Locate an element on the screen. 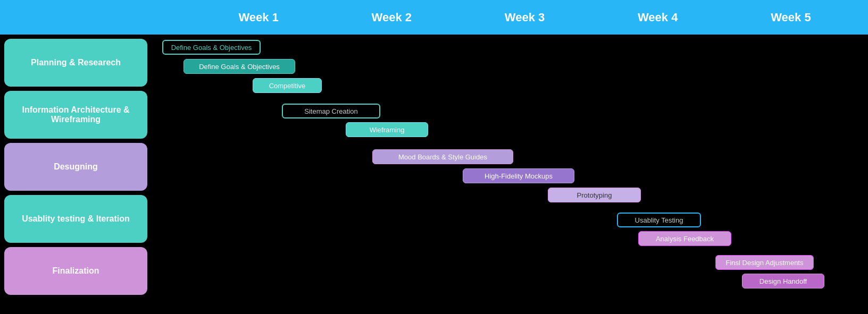 The height and width of the screenshot is (314, 868). week-label-4: Week 4 is located at coordinates (658, 18).